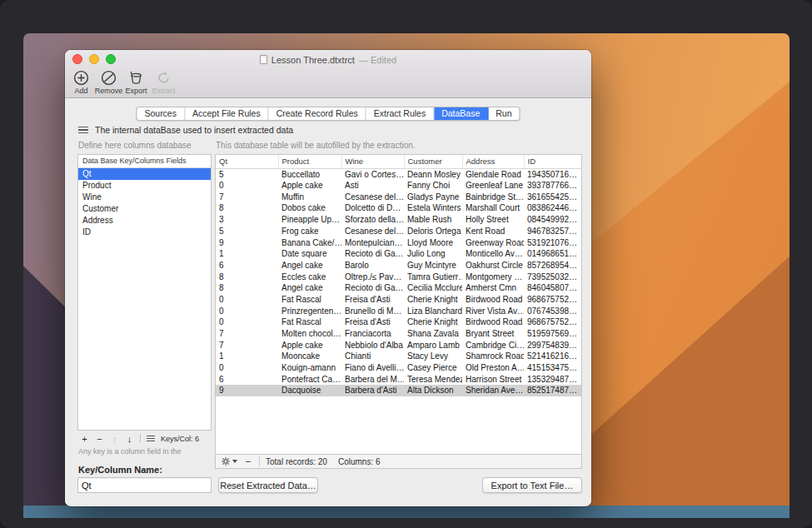  Describe the element at coordinates (145, 209) in the screenshot. I see `key-list-item-customer: Customer` at that location.